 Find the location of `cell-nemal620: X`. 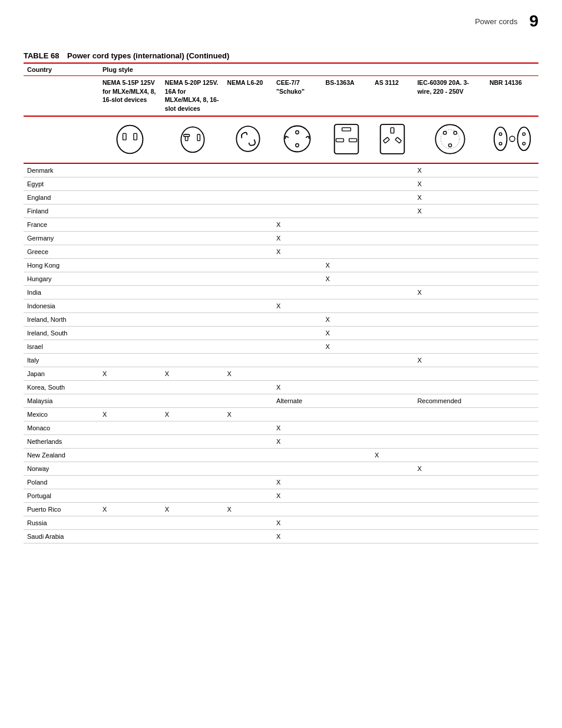

cell-nemal620: X is located at coordinates (249, 374).